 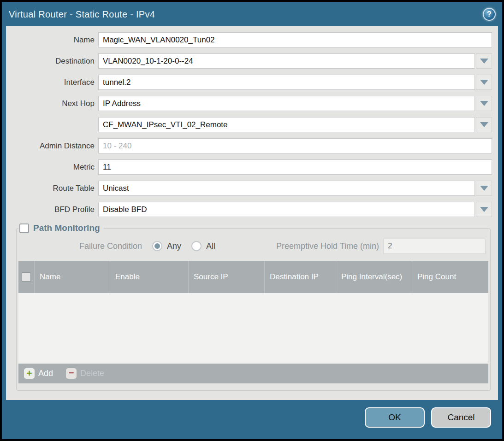 I want to click on cancel-button: Cancel, so click(x=461, y=417).